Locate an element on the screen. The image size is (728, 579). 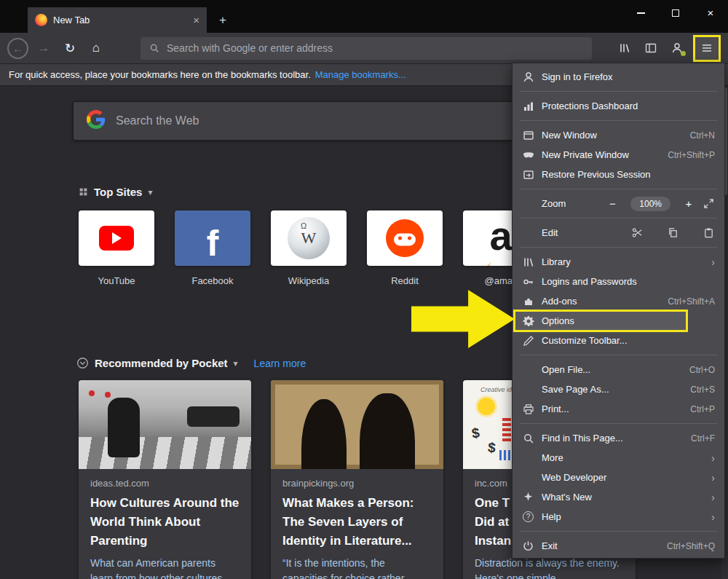
zoom-out-button: − is located at coordinates (612, 204).